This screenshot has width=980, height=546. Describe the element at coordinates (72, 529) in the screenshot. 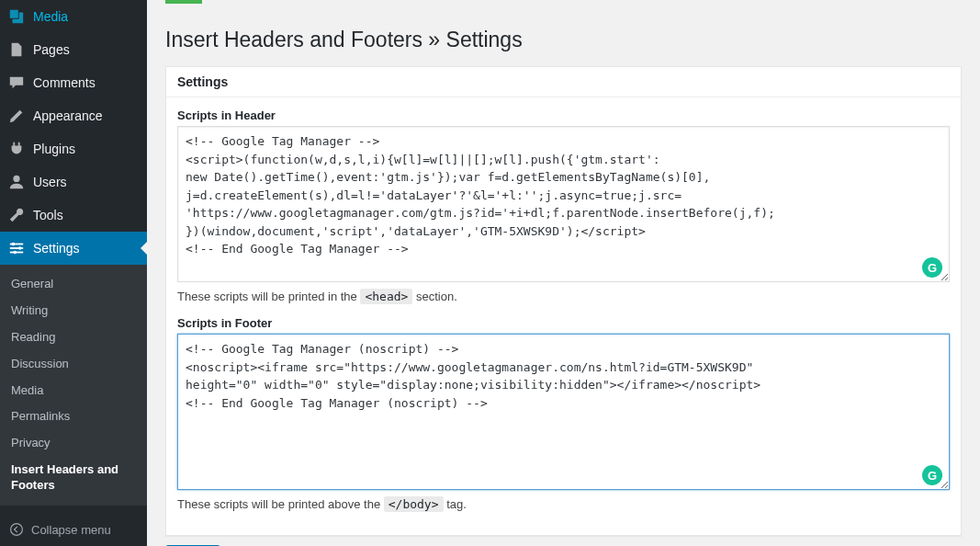

I see `collapse-label: Collapse menu` at that location.